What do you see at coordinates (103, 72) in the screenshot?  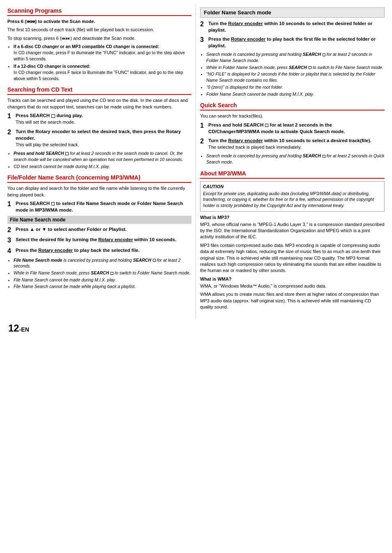 I see `scan-bullet-2: If a 12-disc CD changer is connected: In…` at bounding box center [103, 72].